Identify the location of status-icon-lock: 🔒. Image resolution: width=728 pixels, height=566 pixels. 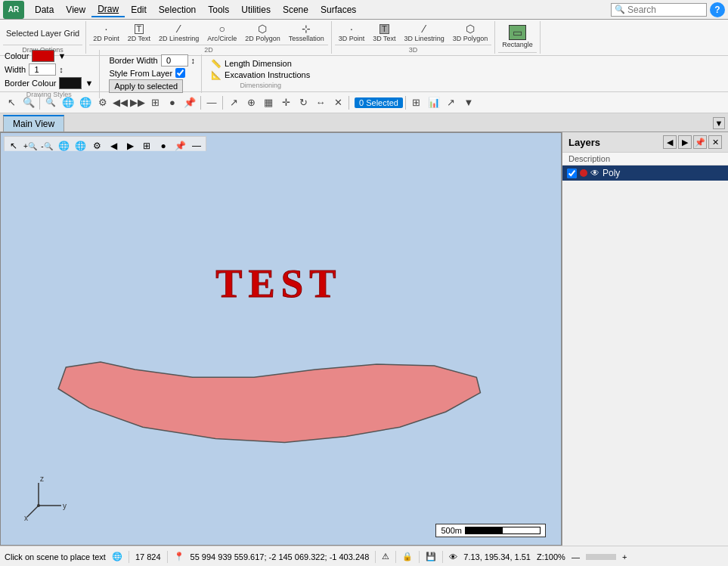
(407, 556).